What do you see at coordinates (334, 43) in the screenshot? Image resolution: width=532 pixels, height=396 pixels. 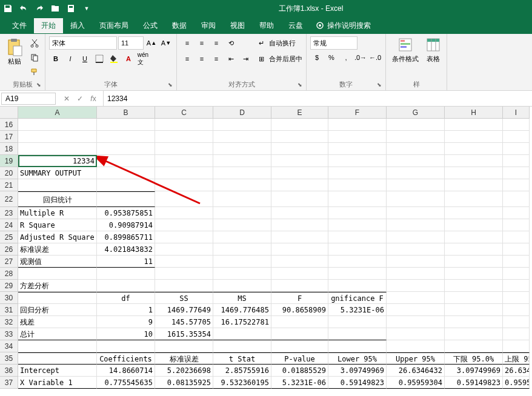 I see `number-format-select` at bounding box center [334, 43].